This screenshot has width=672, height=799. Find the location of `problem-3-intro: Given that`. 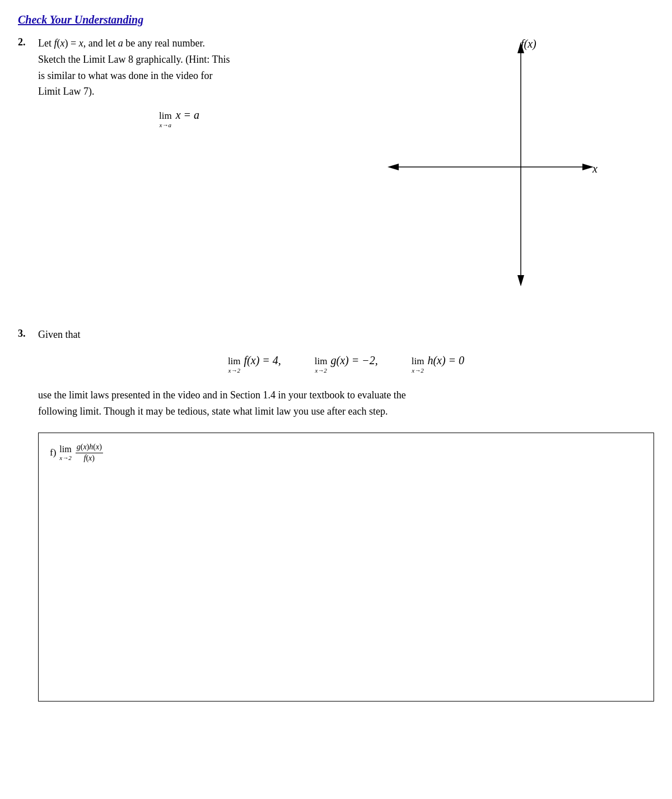

problem-3-intro: Given that is located at coordinates (346, 335).